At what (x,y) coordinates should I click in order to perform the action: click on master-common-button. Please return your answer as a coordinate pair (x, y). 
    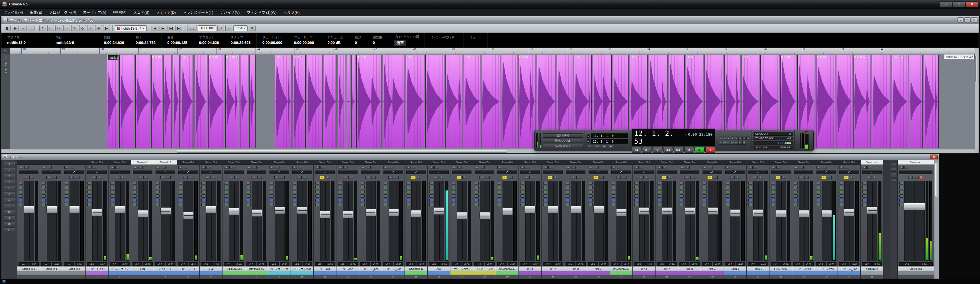
    Looking at the image, I should click on (894, 170).